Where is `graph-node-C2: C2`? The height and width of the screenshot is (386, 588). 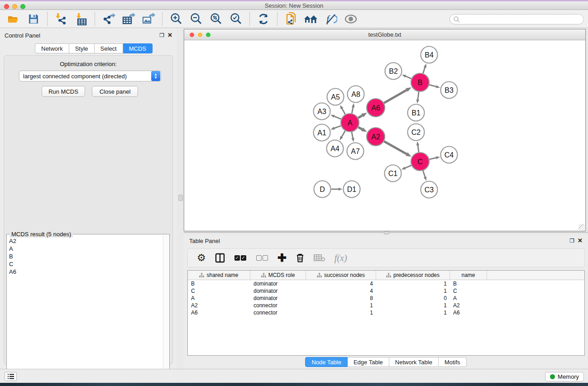 graph-node-C2: C2 is located at coordinates (416, 132).